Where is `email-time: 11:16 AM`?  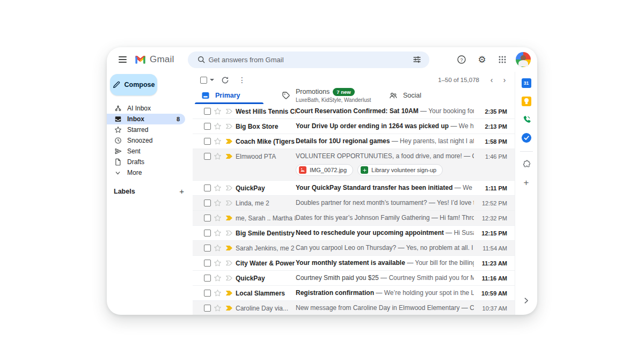 email-time: 11:16 AM is located at coordinates (494, 278).